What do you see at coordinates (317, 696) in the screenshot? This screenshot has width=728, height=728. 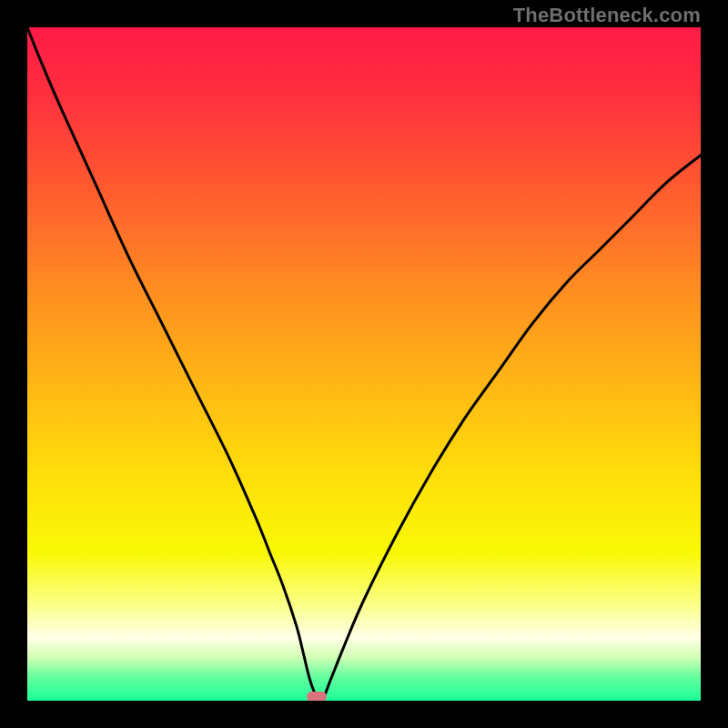 I see `minimum-marker` at bounding box center [317, 696].